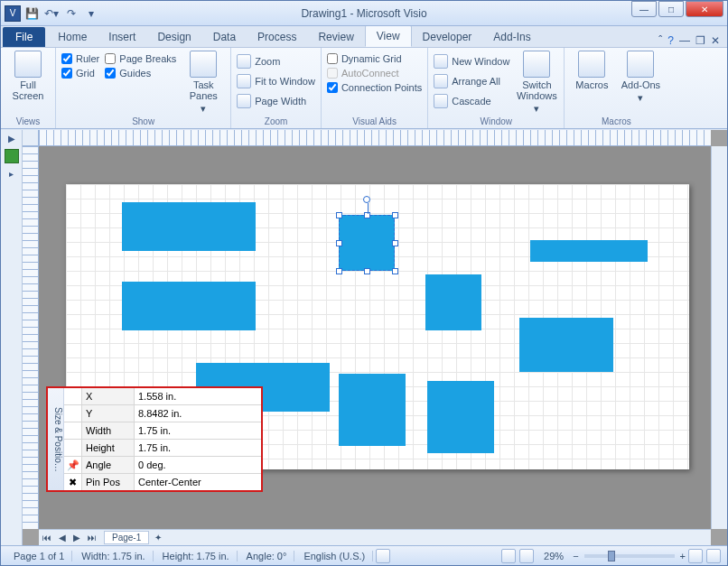 This screenshot has width=728, height=566. I want to click on tab-design: Design, so click(173, 37).